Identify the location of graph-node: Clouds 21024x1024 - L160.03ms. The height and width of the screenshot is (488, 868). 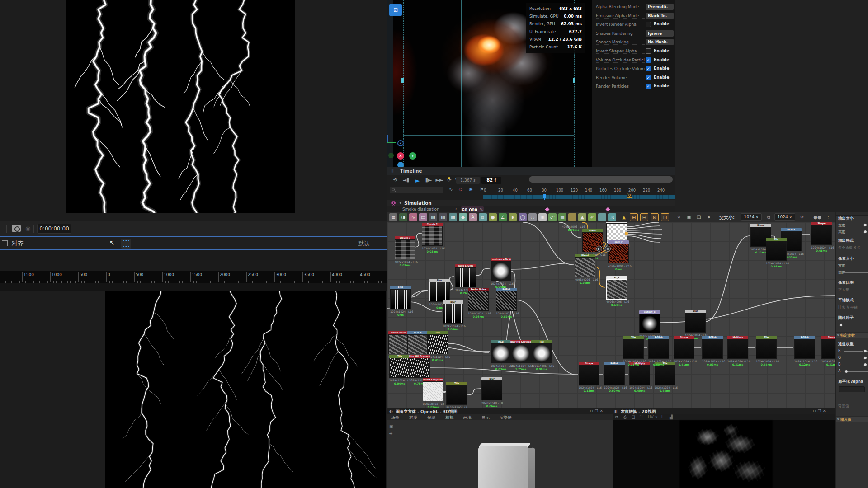
(432, 238).